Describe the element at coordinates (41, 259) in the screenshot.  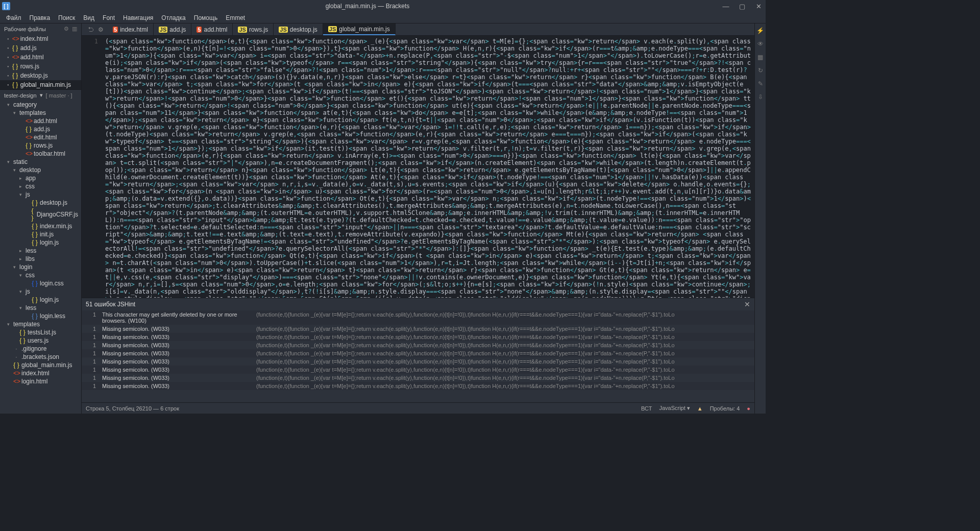
I see `tree-libs: ▸libs` at that location.